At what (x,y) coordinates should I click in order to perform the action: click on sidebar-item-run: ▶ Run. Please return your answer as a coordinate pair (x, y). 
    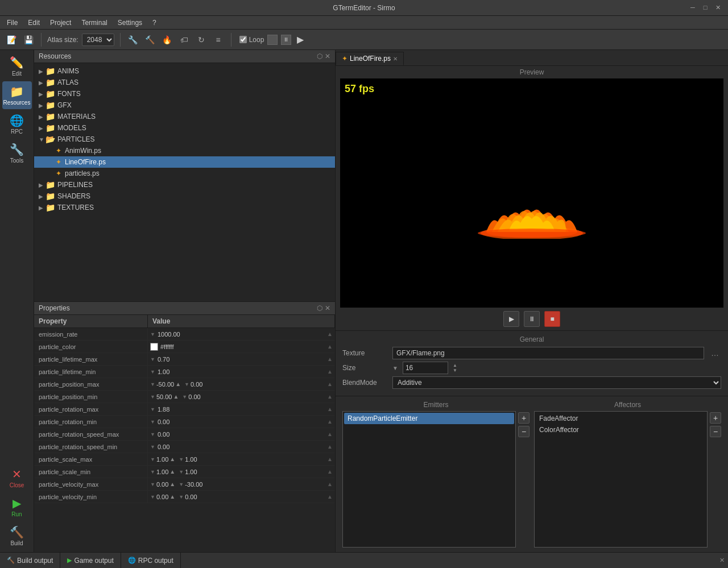
    Looking at the image, I should click on (17, 507).